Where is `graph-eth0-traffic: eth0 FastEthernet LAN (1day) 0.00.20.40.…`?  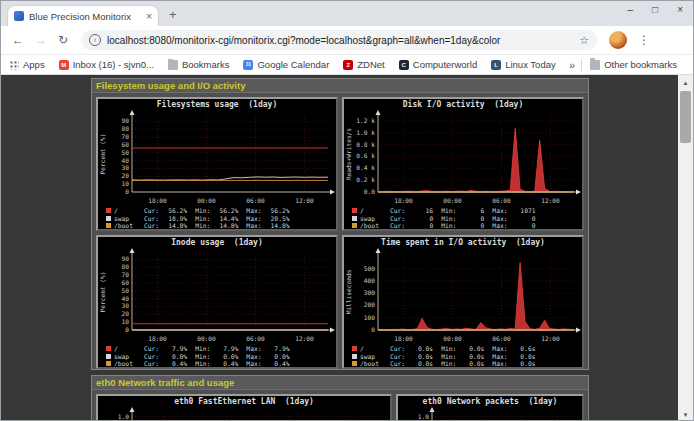
graph-eth0-traffic: eth0 FastEthernet LAN (1day) 0.00.20.40.… is located at coordinates (244, 408).